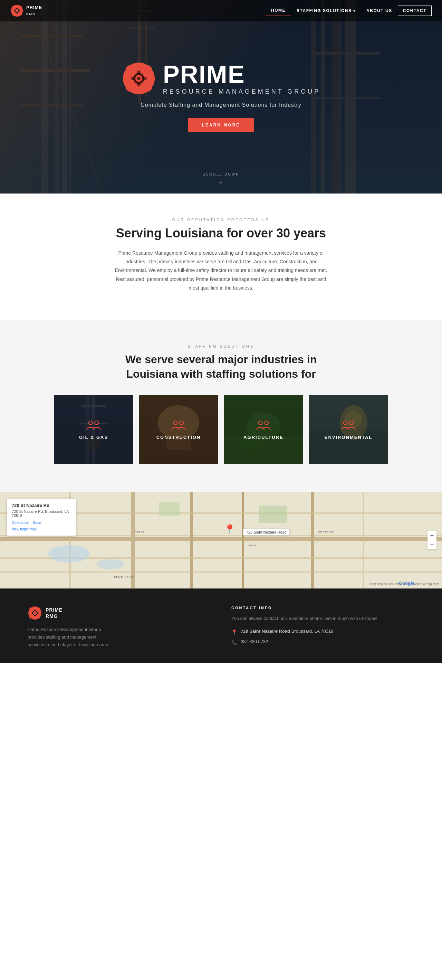 This screenshot has height=980, width=442. Describe the element at coordinates (265, 631) in the screenshot. I see `footer-address-line1: 720 Saint Nazaire Road` at that location.